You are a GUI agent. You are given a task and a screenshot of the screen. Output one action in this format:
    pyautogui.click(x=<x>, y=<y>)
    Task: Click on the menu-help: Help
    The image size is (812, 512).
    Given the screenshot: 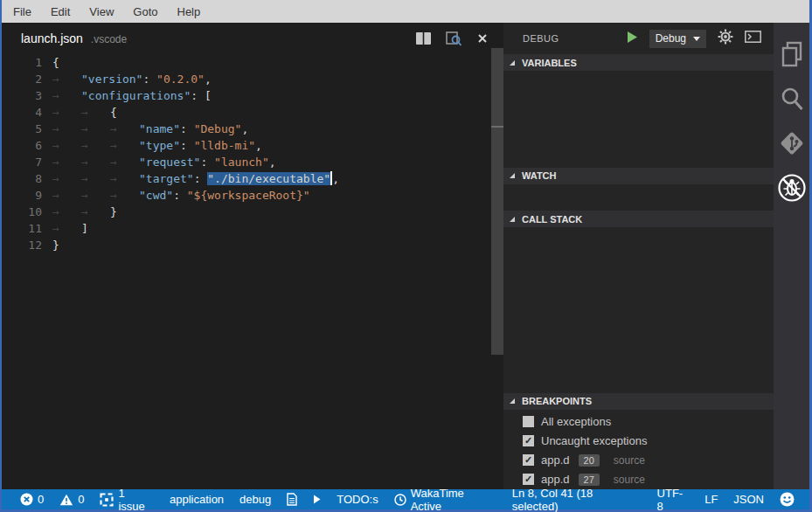 What is the action you would take?
    pyautogui.click(x=189, y=12)
    